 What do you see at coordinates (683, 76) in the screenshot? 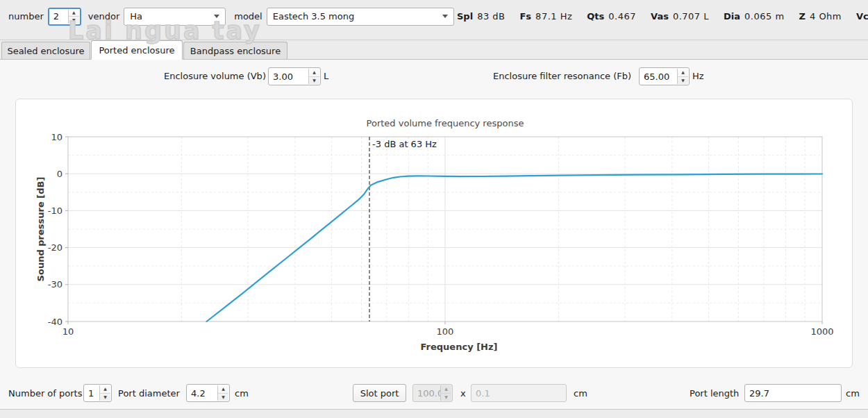
I see `resonance-spin-buttons: ▲▼` at bounding box center [683, 76].